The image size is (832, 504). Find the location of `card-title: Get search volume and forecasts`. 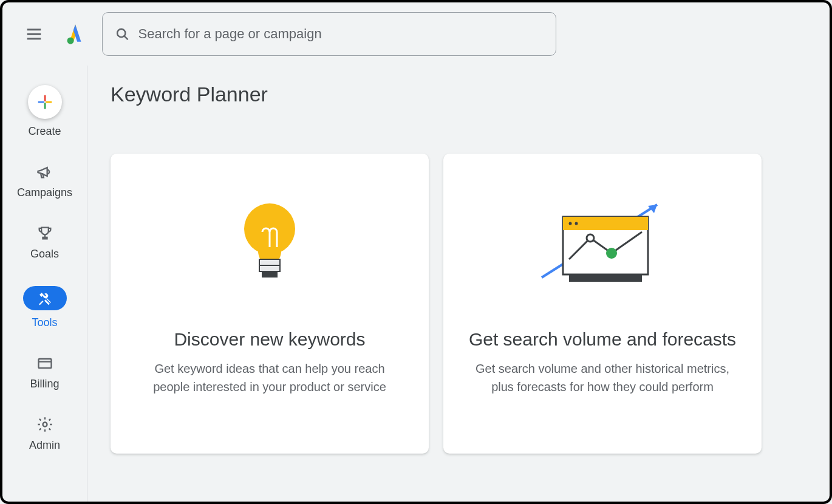

card-title: Get search volume and forecasts is located at coordinates (602, 339).